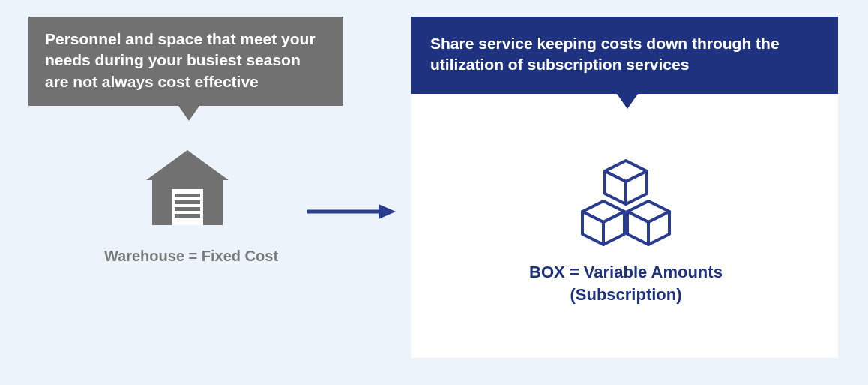 This screenshot has width=868, height=385. I want to click on boxes-caption-line2: (Subscription), so click(626, 295).